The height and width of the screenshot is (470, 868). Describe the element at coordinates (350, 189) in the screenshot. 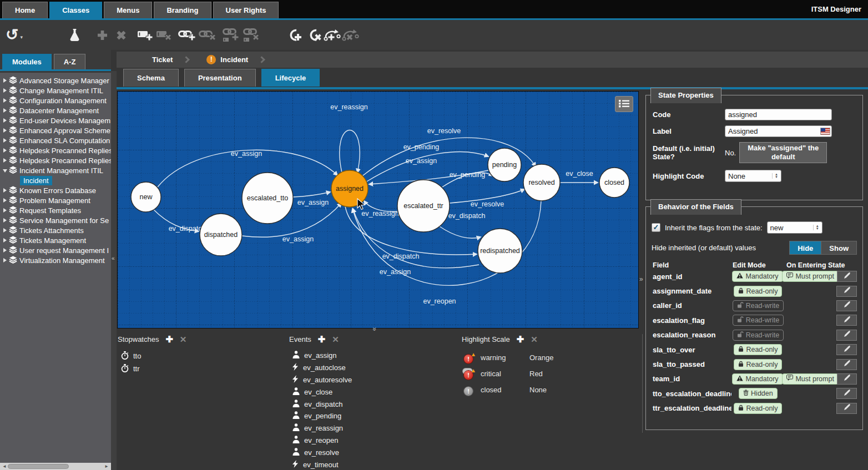

I see `state-label: assigned` at that location.